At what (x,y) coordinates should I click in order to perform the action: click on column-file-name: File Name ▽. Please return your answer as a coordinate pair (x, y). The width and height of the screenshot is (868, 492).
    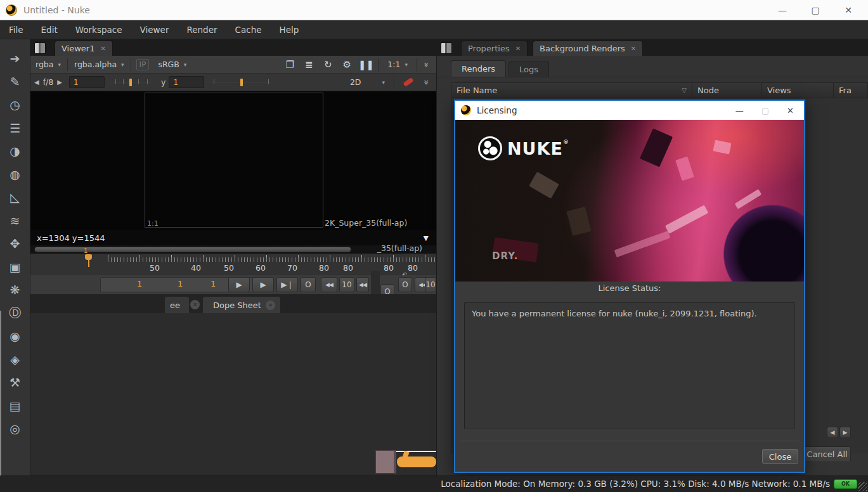
    Looking at the image, I should click on (572, 90).